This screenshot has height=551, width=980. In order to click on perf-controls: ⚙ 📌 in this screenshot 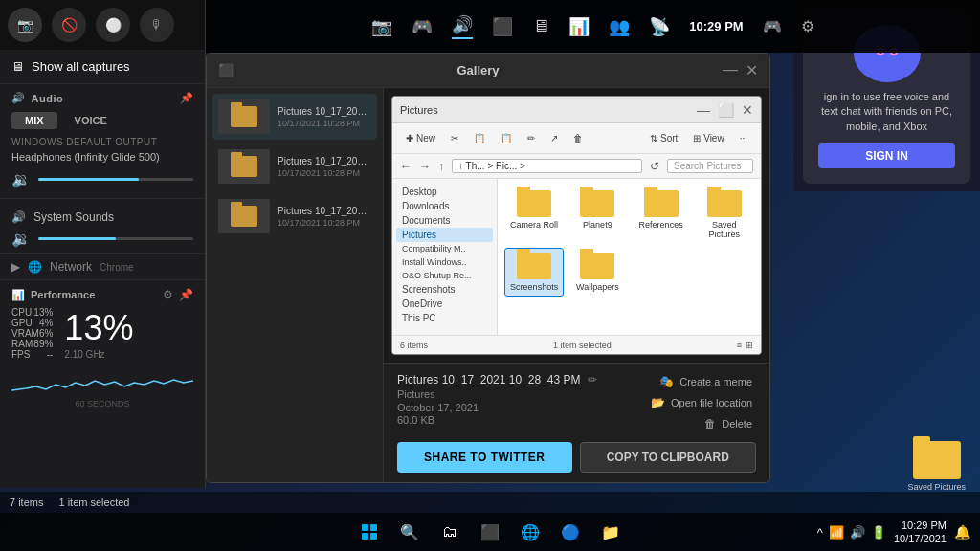, I will do `click(178, 295)`.